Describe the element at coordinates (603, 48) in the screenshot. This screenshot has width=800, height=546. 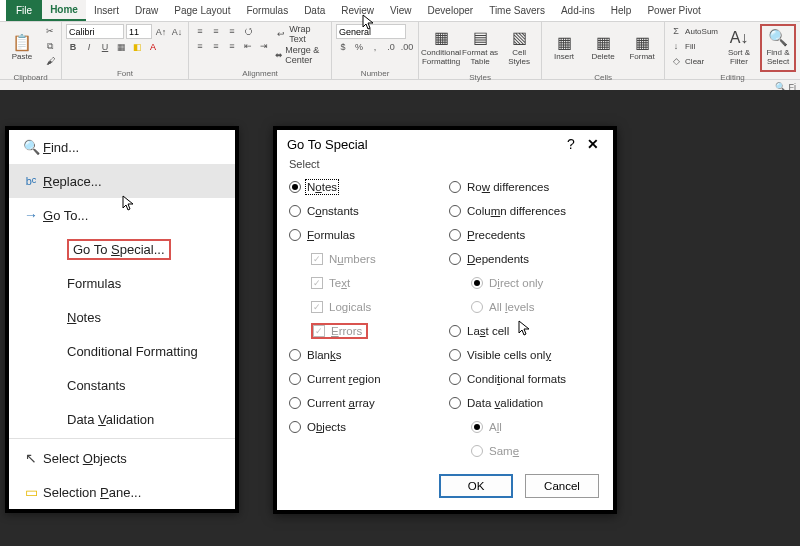
I see `delete-cells-button: ▦Delete` at that location.